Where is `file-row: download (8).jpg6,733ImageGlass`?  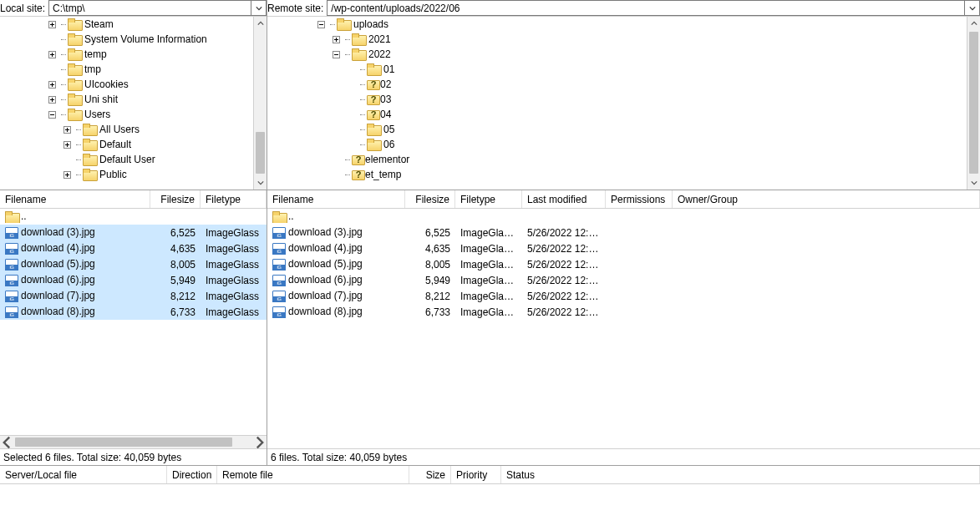 file-row: download (8).jpg6,733ImageGlass is located at coordinates (134, 312).